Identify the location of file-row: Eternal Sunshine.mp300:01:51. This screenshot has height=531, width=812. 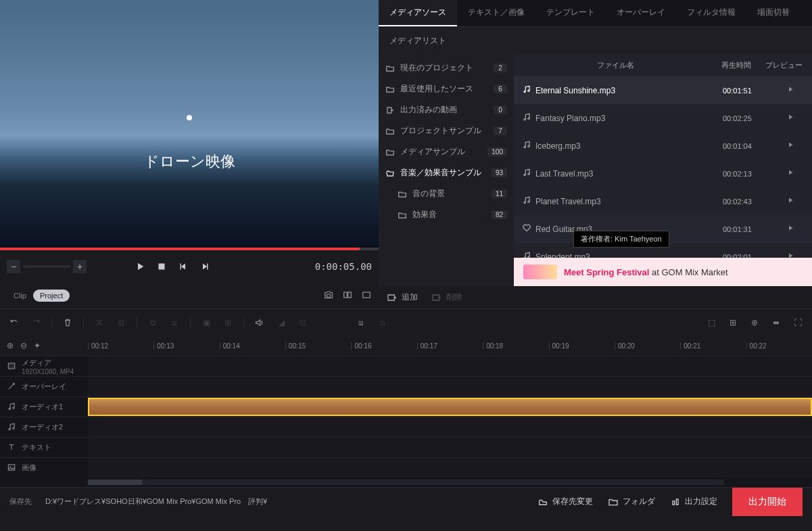
(663, 91).